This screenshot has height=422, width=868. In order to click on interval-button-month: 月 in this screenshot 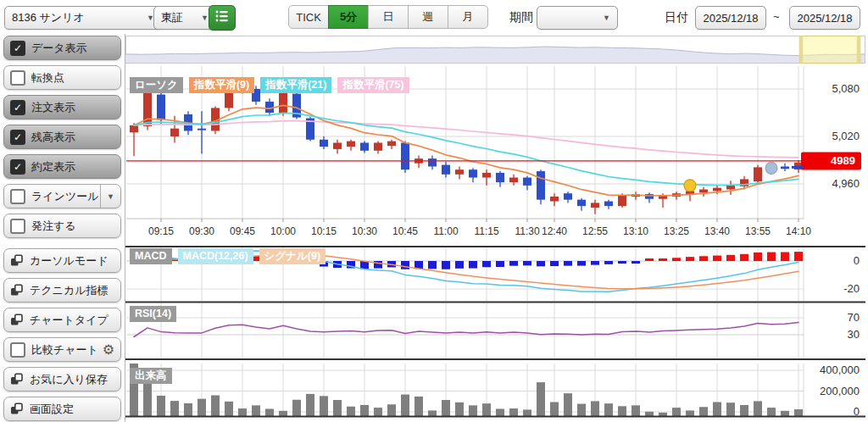, I will do `click(468, 17)`.